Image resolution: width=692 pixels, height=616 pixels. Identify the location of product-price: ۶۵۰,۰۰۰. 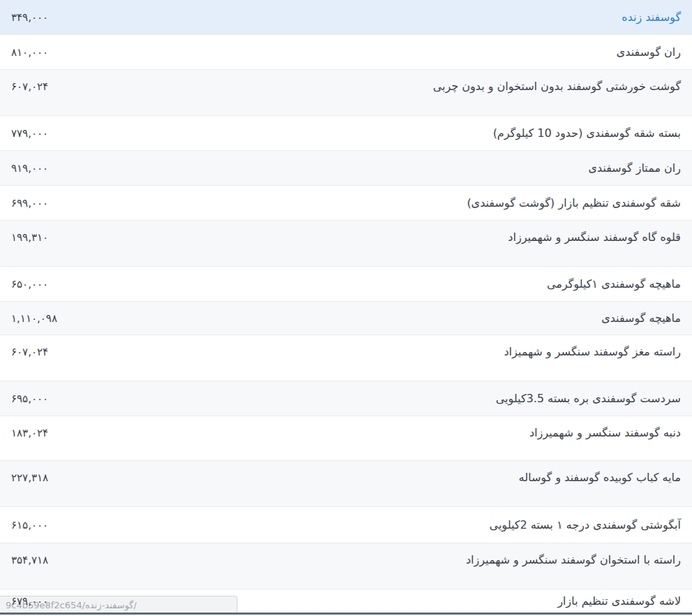
(29, 284).